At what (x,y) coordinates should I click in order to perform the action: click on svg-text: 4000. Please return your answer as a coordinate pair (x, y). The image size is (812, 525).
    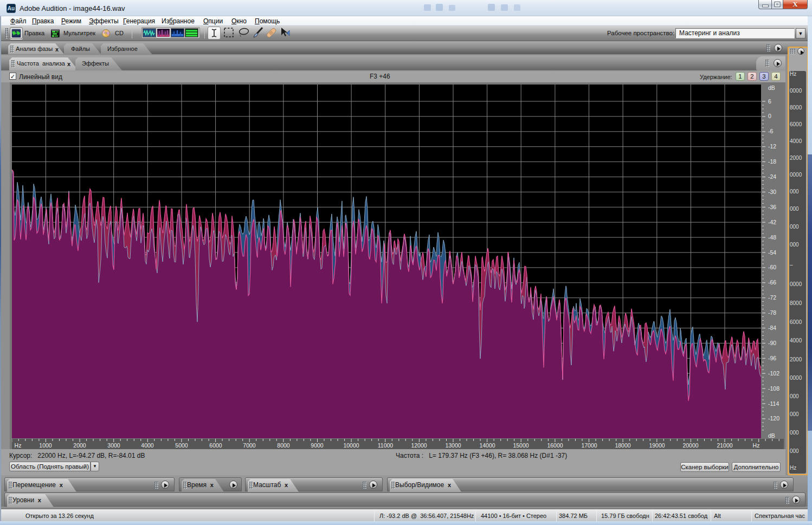
    Looking at the image, I should click on (147, 445).